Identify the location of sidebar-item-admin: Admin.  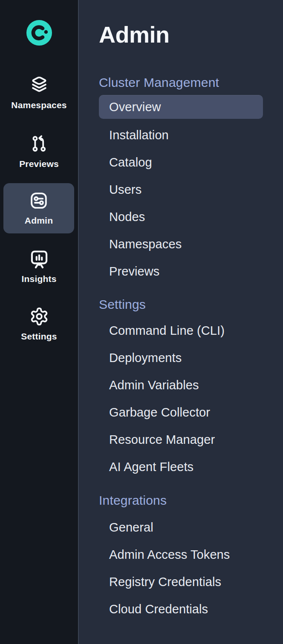
(39, 208).